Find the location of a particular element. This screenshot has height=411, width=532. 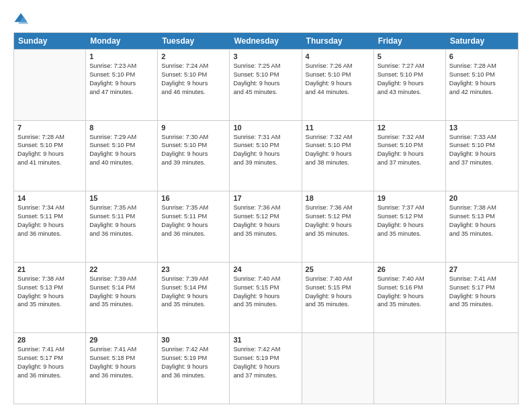

day-info: Sunrise: 7:26 AM Sunset: 5:10 PM Dayligh… is located at coordinates (338, 79).